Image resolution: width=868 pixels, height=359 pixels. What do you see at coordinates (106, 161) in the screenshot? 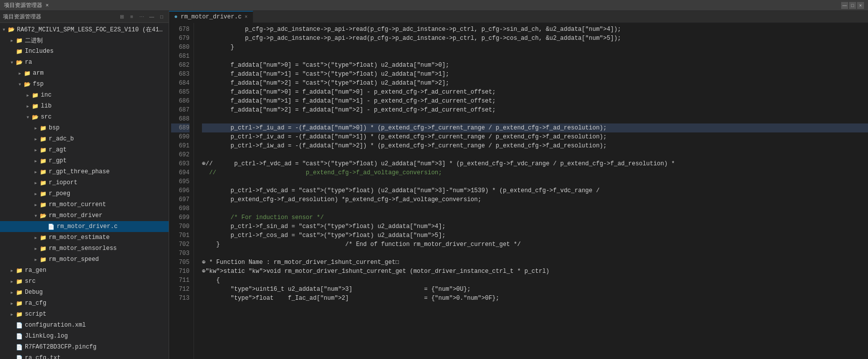
I see `tree-label-r_gpt: r_gpt` at bounding box center [106, 161].